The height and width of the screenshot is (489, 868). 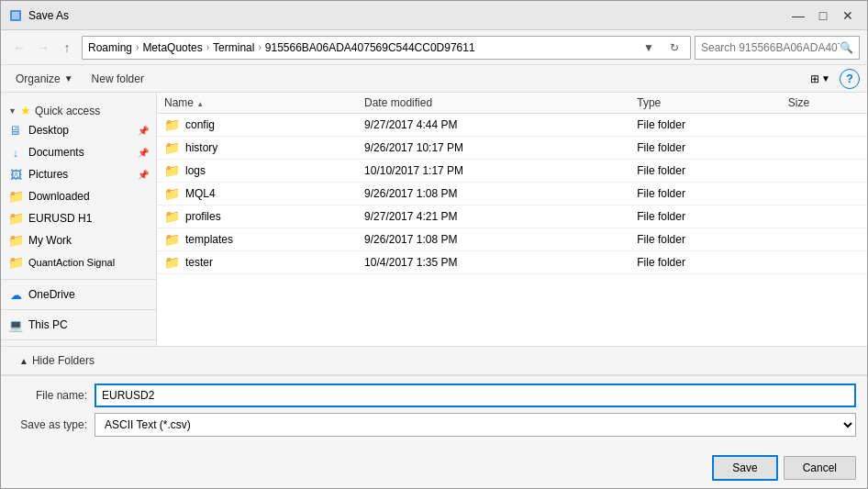 I want to click on breadcrumb-metaquotes: MetaQuotes, so click(x=172, y=48).